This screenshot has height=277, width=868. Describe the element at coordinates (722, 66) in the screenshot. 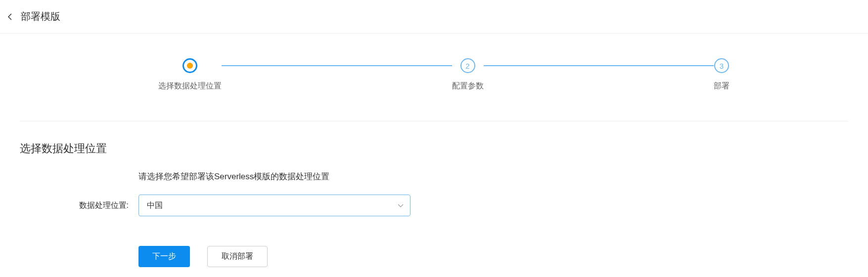

I see `step-3-circle: 3` at that location.